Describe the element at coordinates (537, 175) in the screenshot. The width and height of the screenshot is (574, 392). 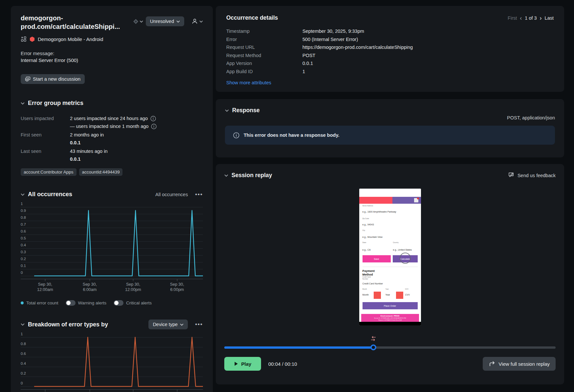
I see `send-feedback-label: Send us feedback` at that location.